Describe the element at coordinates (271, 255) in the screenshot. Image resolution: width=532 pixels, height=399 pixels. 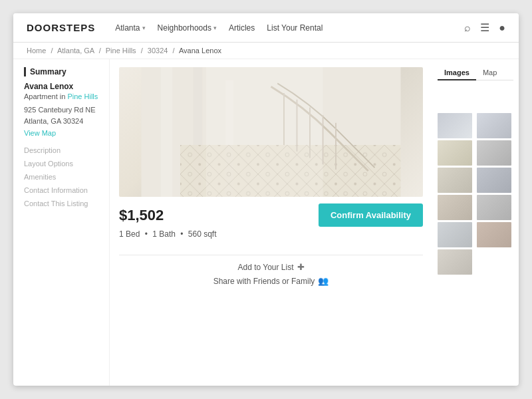
I see `divider` at that location.